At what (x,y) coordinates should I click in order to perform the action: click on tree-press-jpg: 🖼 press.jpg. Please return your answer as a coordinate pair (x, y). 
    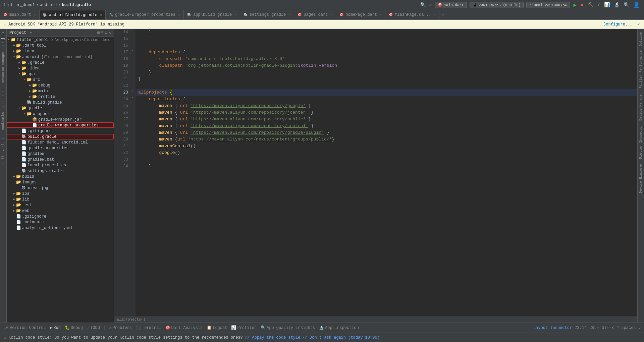
    Looking at the image, I should click on (60, 188).